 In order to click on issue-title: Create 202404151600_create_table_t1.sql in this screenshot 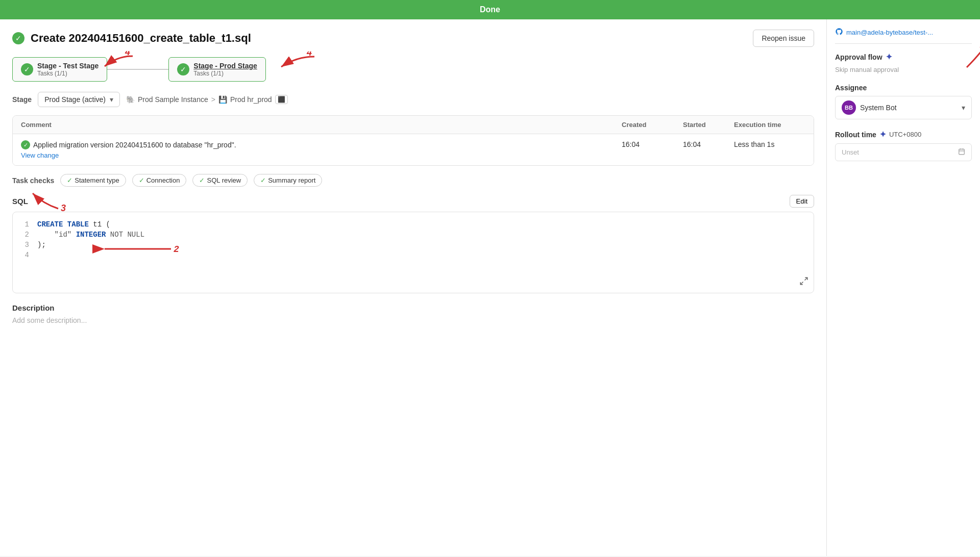, I will do `click(141, 38)`.